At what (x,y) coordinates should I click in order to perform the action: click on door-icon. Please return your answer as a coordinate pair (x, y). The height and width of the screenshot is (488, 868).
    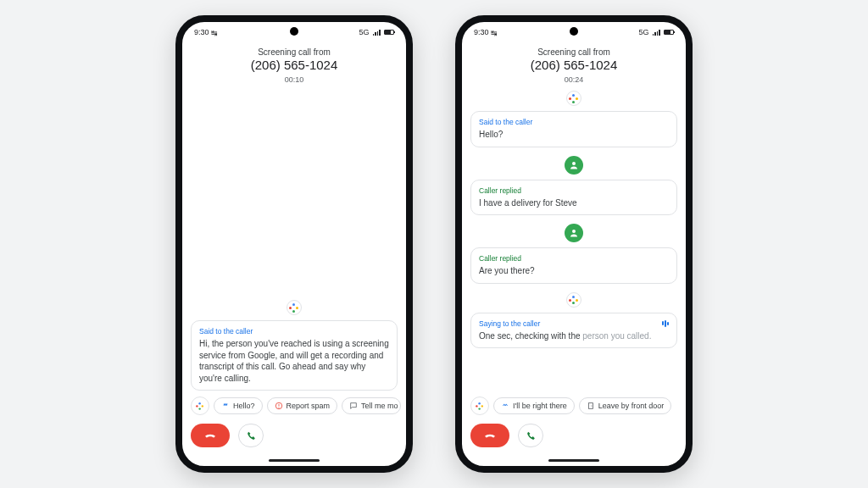
    Looking at the image, I should click on (591, 406).